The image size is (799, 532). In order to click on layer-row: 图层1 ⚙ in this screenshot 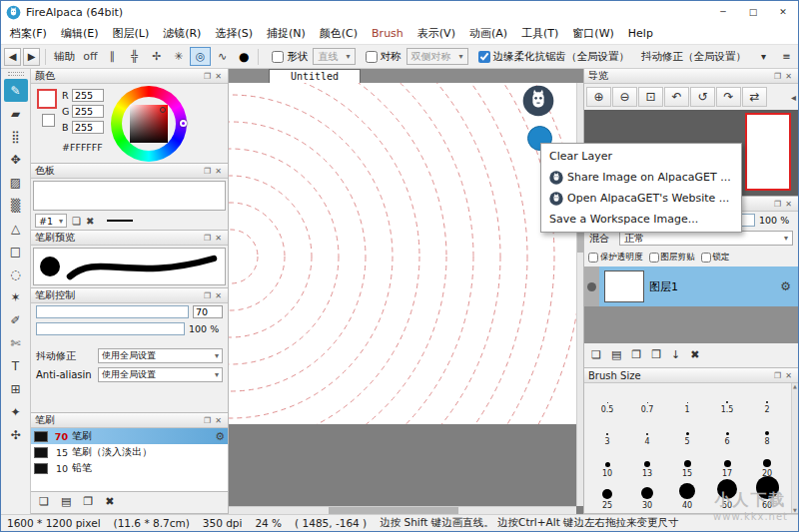, I will do `click(691, 286)`.